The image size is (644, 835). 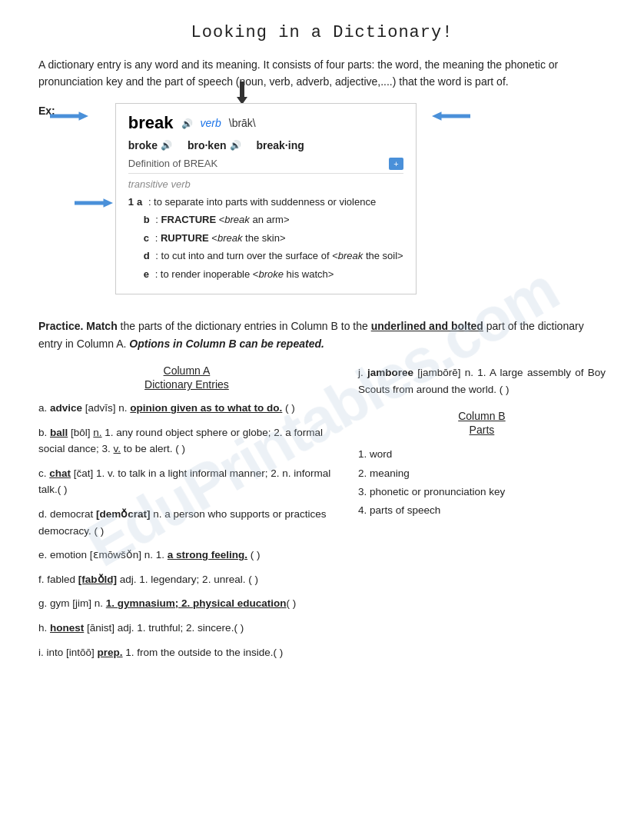 What do you see at coordinates (187, 523) in the screenshot?
I see `entry-d: d. democrat [demǒcrat] n. a person who s…` at bounding box center [187, 523].